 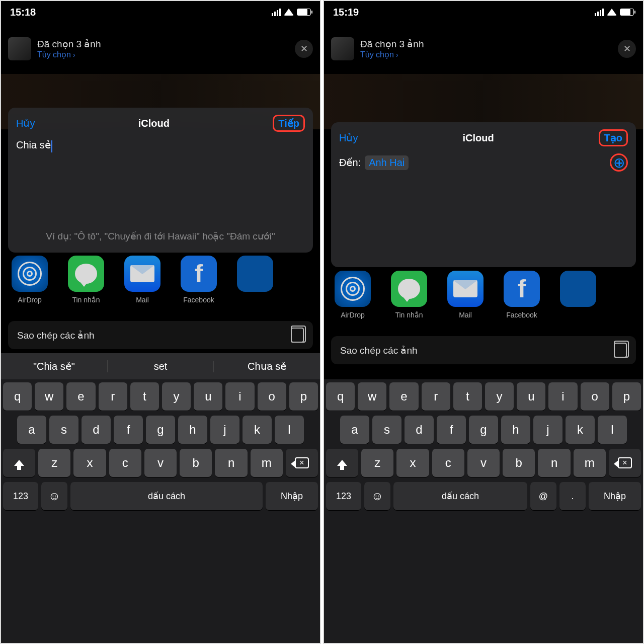 What do you see at coordinates (289, 123) in the screenshot?
I see `next-button: Tiếp` at bounding box center [289, 123].